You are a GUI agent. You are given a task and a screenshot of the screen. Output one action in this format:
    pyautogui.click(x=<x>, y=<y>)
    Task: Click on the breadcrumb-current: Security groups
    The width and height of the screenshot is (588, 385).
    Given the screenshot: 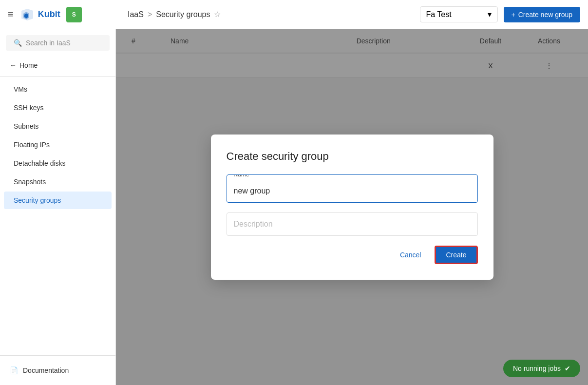 What is the action you would take?
    pyautogui.click(x=183, y=15)
    